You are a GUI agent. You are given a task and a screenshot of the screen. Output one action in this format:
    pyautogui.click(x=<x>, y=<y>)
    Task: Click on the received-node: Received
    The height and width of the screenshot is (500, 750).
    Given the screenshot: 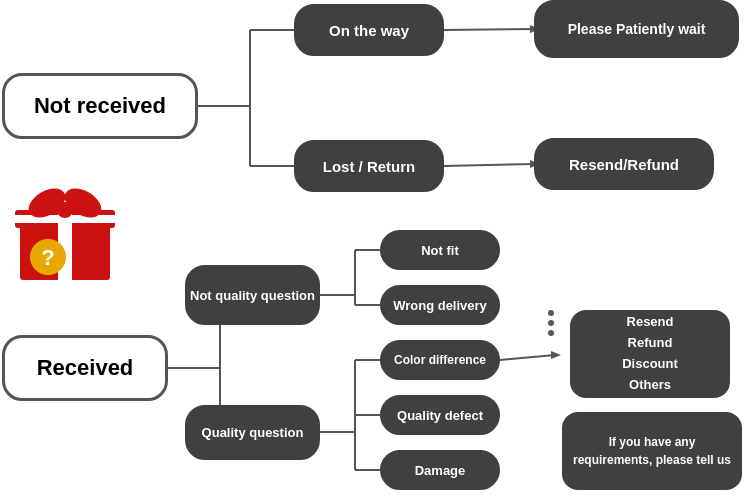 What is the action you would take?
    pyautogui.click(x=85, y=368)
    